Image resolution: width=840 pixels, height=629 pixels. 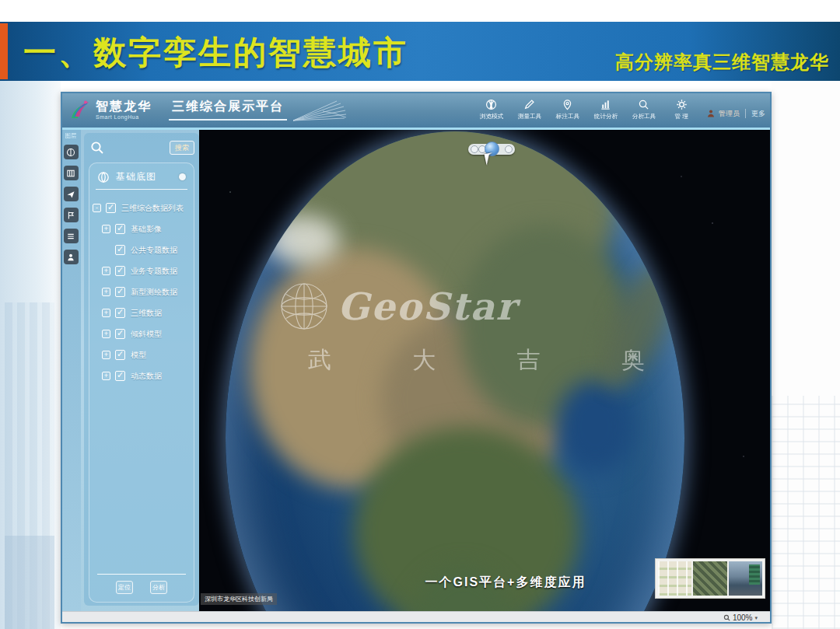 What do you see at coordinates (182, 177) in the screenshot?
I see `panel-settings-icon` at bounding box center [182, 177].